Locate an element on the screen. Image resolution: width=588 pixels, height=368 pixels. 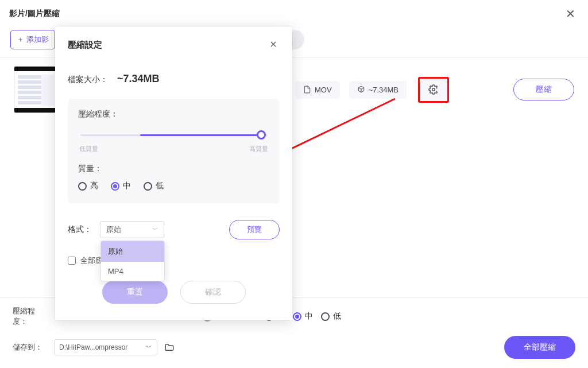
compress-all-button: 全部壓縮 is located at coordinates (540, 347).